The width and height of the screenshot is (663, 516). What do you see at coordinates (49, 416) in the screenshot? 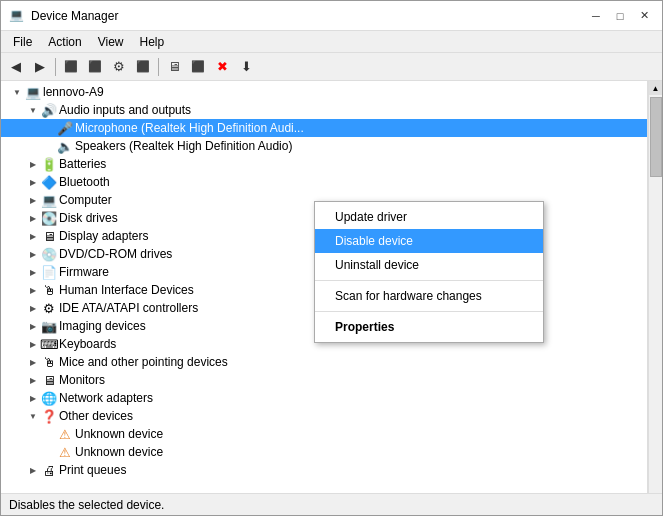
I see `icon-other: ❓` at bounding box center [49, 416].